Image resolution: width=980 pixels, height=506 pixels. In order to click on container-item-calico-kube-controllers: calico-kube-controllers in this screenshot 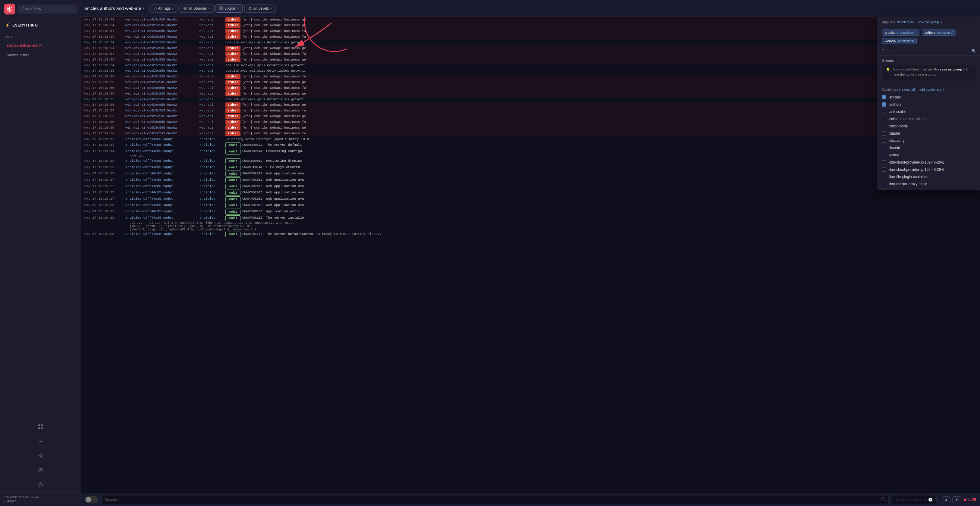, I will do `click(929, 119)`.